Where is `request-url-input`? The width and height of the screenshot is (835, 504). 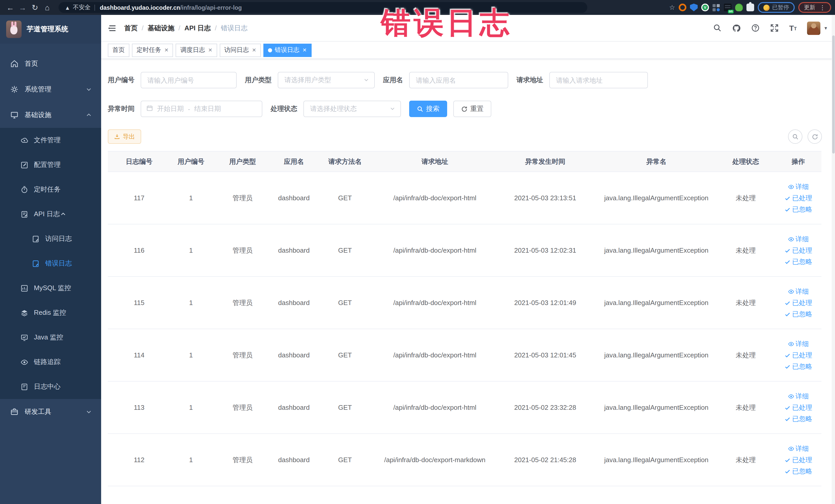
request-url-input is located at coordinates (598, 80).